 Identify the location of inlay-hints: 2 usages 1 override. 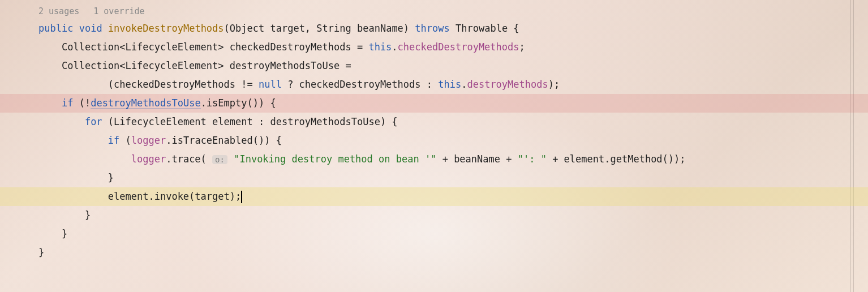
(434, 11).